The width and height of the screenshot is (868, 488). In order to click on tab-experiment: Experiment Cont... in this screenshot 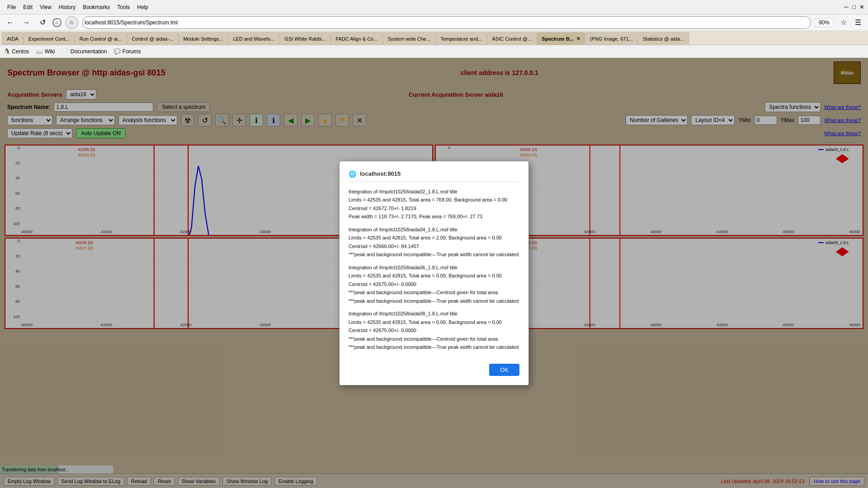, I will do `click(49, 38)`.